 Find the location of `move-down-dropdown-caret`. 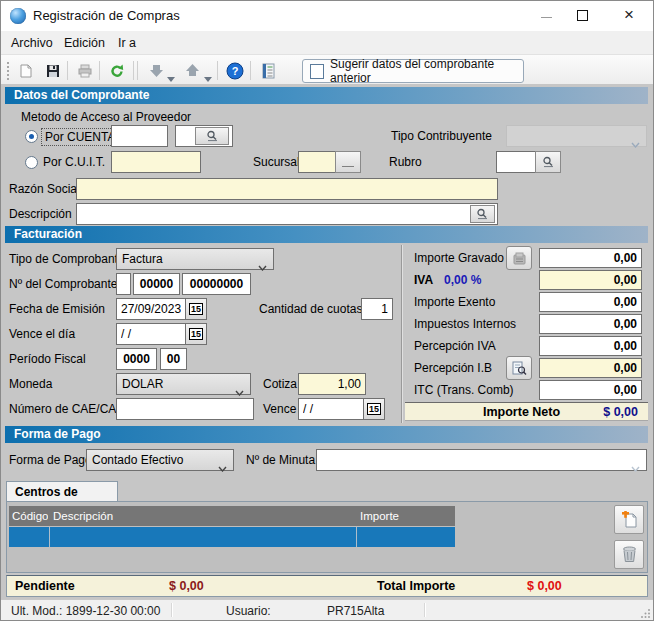

move-down-dropdown-caret is located at coordinates (171, 71).